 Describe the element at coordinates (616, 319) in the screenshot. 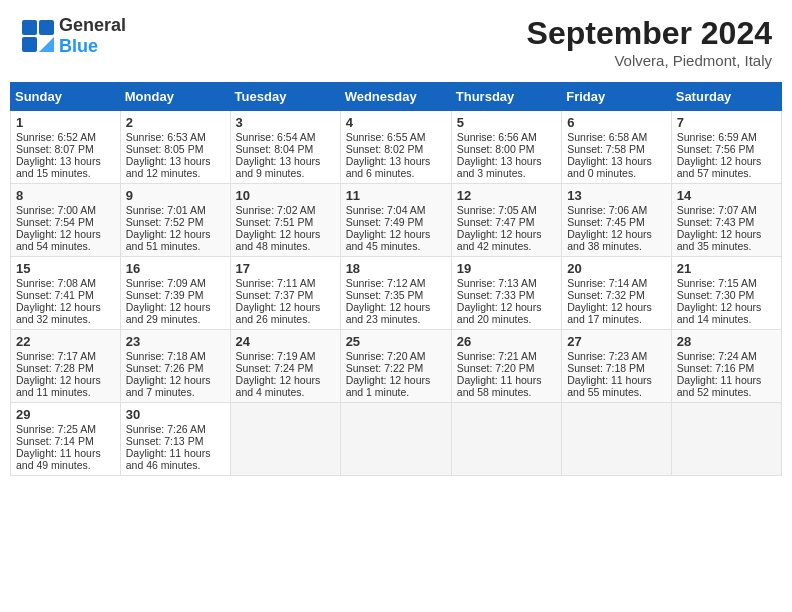

I see `day-info-line: and 17 minutes.` at that location.